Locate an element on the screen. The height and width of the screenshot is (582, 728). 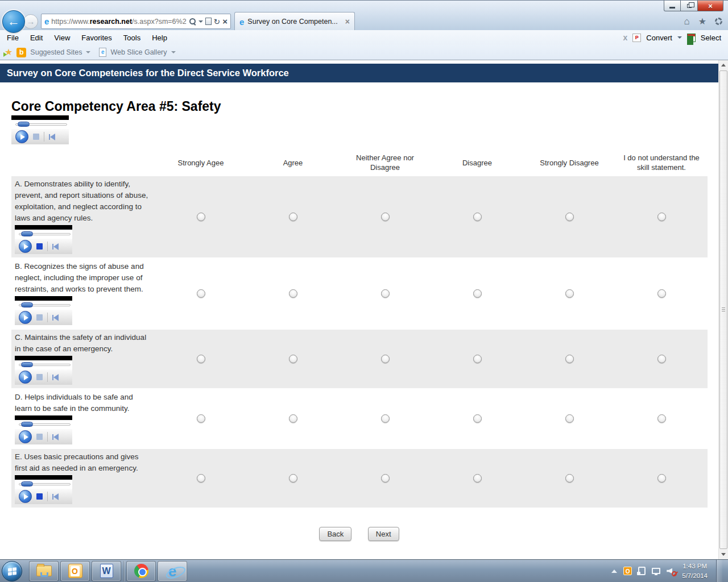
search-icon is located at coordinates (192, 22).